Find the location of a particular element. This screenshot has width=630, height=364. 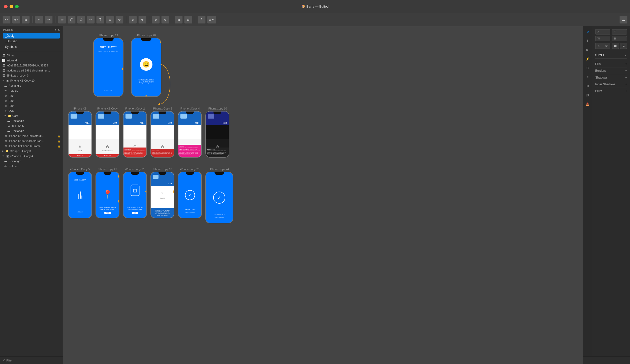

phone-frame-copy2: VISA ⊙ Hold up McDONALD'SWOAH, WOAH, WOA… is located at coordinates (135, 134).